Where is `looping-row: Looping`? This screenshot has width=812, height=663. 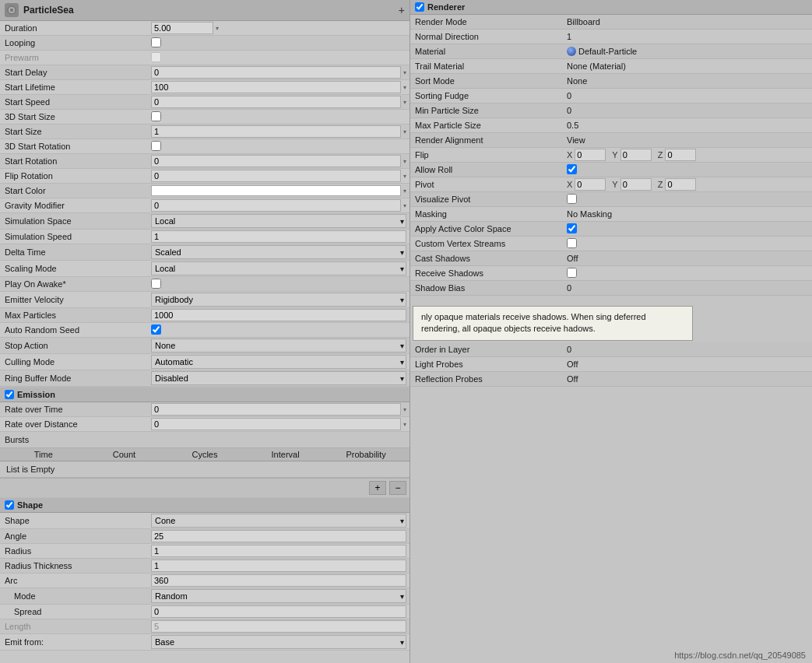 looping-row: Looping is located at coordinates (205, 44).